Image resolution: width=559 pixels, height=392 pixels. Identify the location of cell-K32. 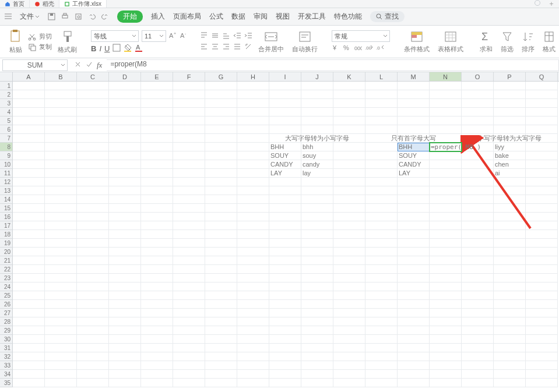
(350, 356).